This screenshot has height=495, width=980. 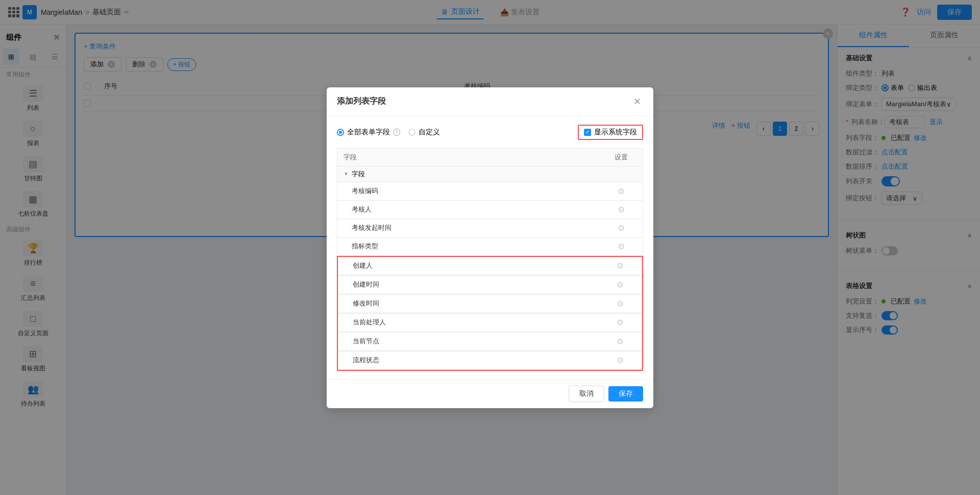 I want to click on field-section-row: ▼ 字段, so click(x=490, y=175).